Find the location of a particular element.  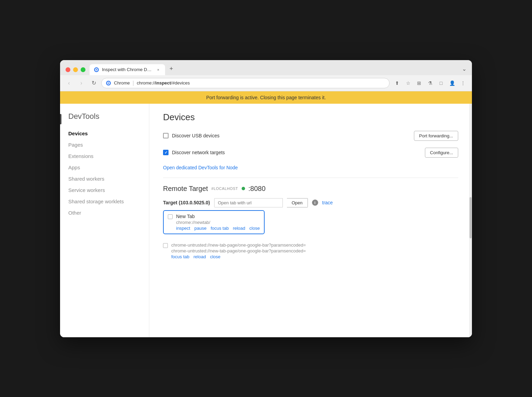

target-reload-link-2: reload is located at coordinates (200, 257).